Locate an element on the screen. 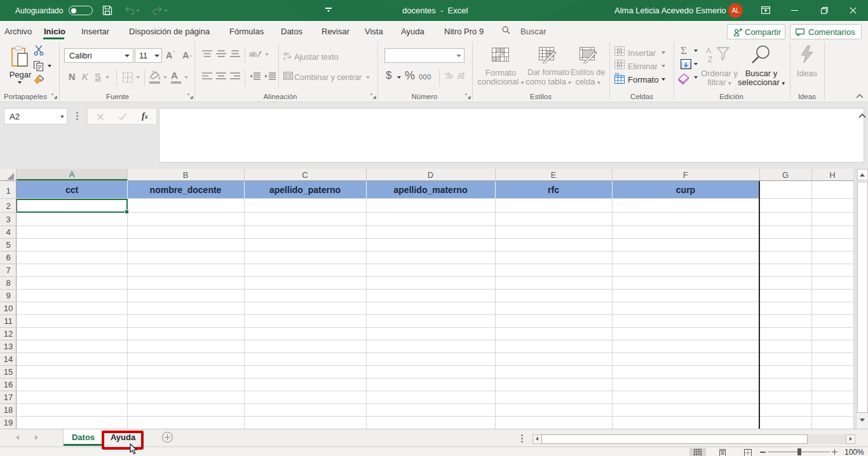  svg-text: c is located at coordinates (285, 58).